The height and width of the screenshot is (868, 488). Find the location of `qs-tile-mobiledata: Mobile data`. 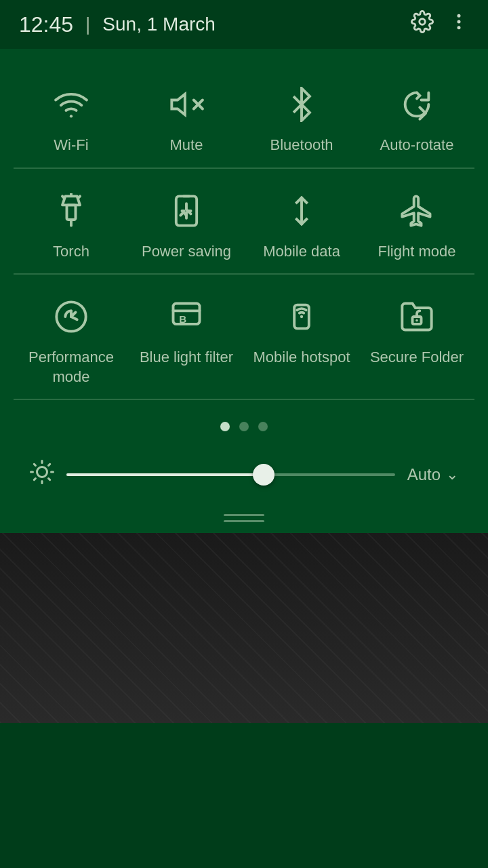

qs-tile-mobiledata: Mobile data is located at coordinates (302, 225).